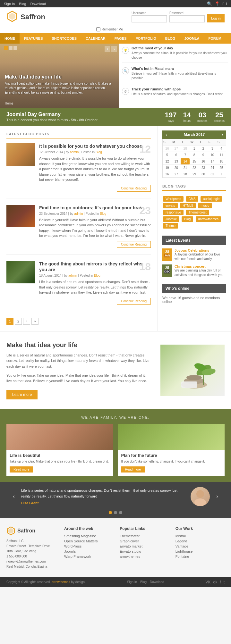 The height and width of the screenshot is (644, 231). What do you see at coordinates (38, 4) in the screenshot?
I see `topbar-download: Download` at bounding box center [38, 4].